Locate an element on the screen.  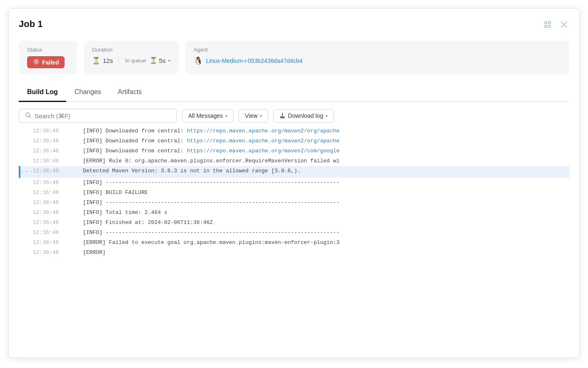
modal-actions is located at coordinates (556, 26).